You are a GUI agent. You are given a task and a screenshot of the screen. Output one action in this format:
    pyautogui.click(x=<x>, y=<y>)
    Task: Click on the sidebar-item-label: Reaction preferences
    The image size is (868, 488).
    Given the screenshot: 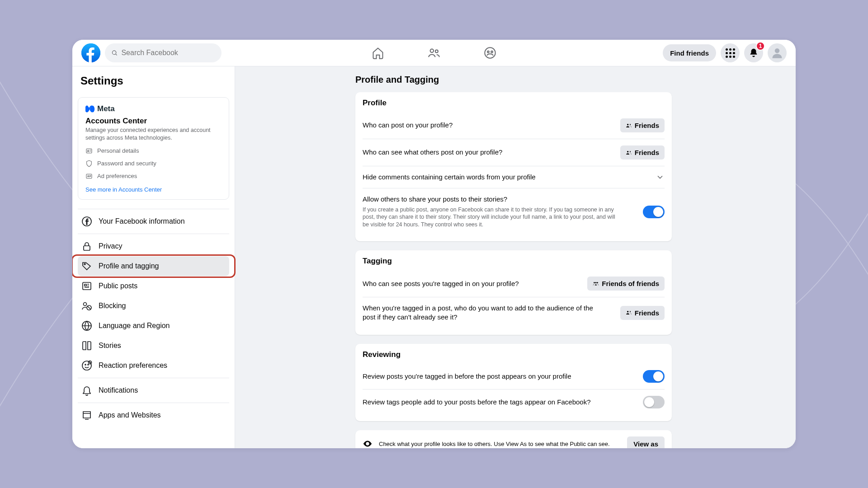 What is the action you would take?
    pyautogui.click(x=133, y=366)
    